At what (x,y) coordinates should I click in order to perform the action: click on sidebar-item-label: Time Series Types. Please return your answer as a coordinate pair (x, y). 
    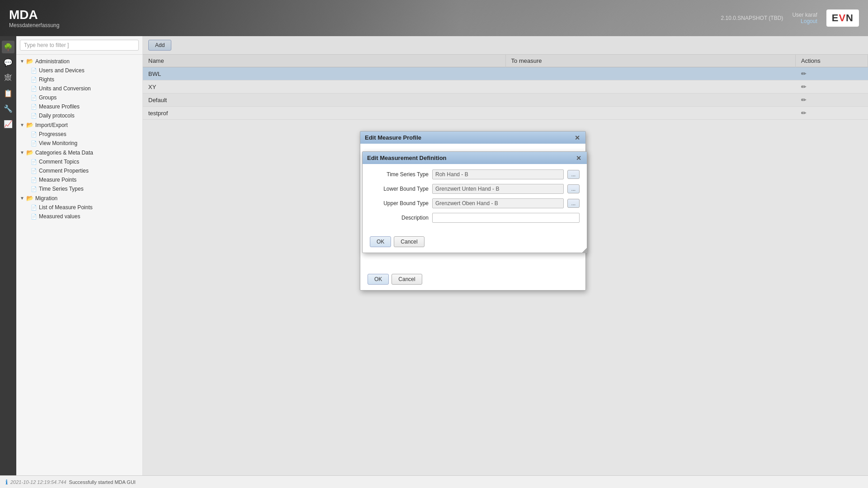
    Looking at the image, I should click on (61, 189).